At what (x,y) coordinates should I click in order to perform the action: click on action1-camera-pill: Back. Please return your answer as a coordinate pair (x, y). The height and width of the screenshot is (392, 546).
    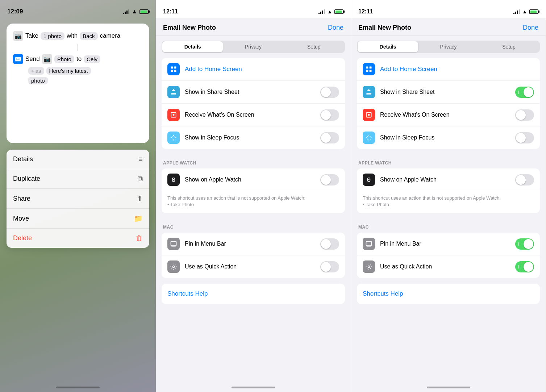
    Looking at the image, I should click on (88, 36).